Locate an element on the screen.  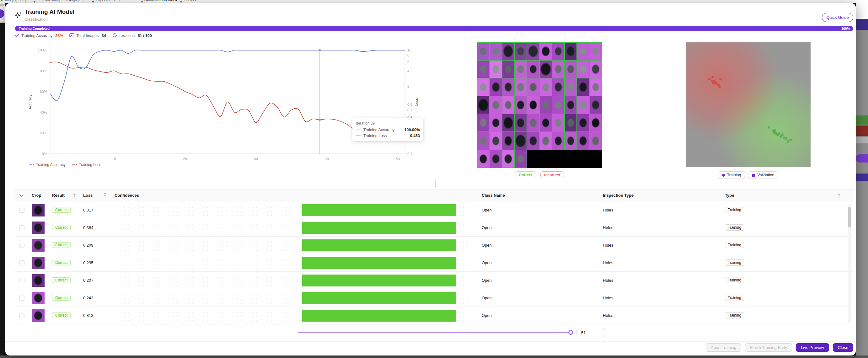
sort-icons is located at coordinates (105, 194).